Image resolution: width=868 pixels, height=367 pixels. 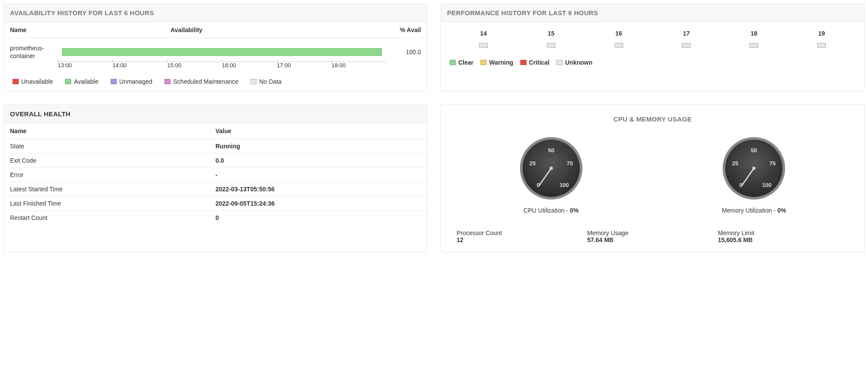 I want to click on health-row-finished: Last Finished Time 2022-09-05T15:24:36, so click(x=215, y=204).